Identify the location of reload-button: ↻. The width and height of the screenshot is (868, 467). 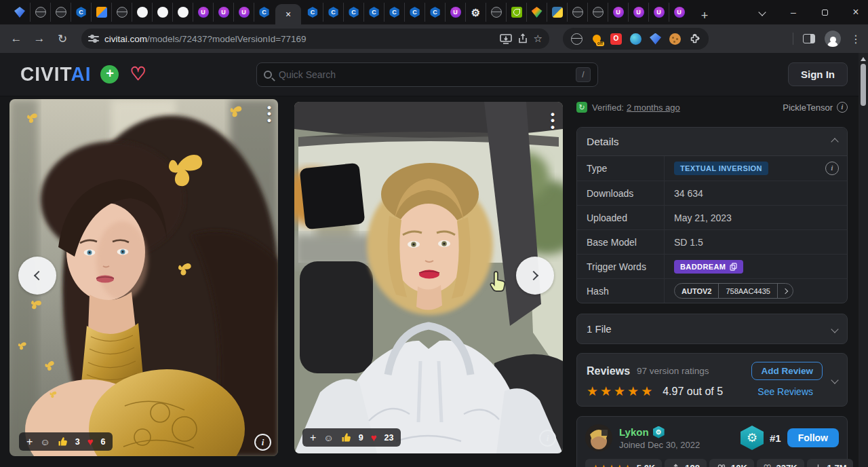
(62, 39).